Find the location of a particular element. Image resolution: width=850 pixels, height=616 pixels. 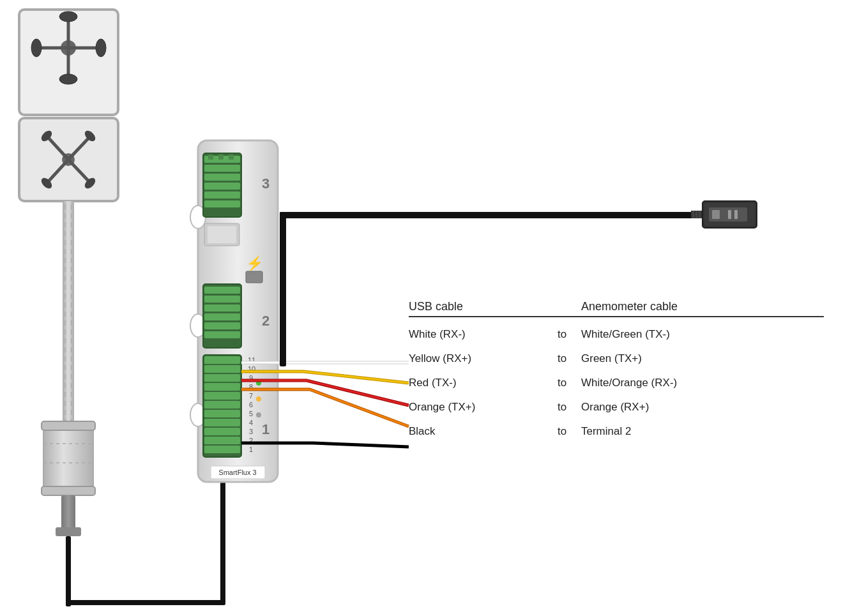

svg-text: 11 is located at coordinates (252, 360).